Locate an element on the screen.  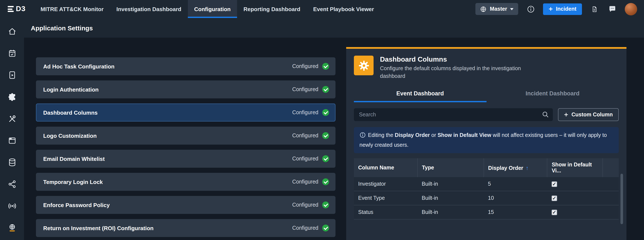
calendar-check-icon is located at coordinates (12, 53).